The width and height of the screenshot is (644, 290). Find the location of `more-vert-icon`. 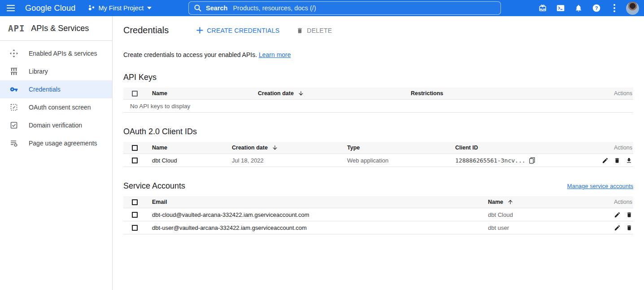

more-vert-icon is located at coordinates (614, 8).